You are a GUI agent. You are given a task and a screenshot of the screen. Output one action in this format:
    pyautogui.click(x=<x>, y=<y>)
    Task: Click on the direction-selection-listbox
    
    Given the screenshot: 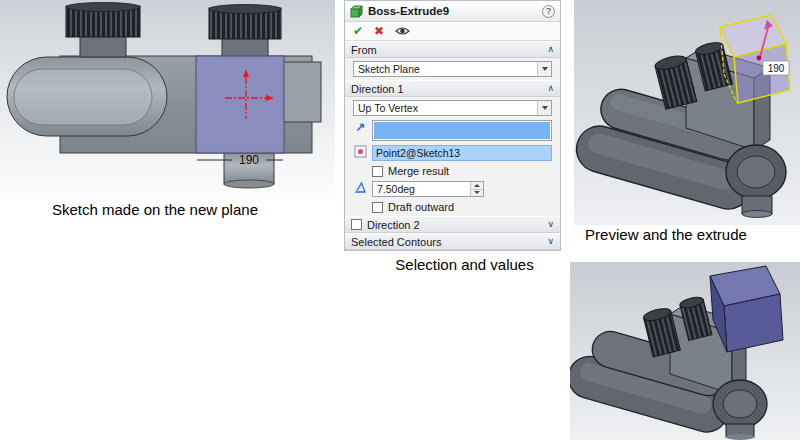 What is the action you would take?
    pyautogui.click(x=462, y=130)
    